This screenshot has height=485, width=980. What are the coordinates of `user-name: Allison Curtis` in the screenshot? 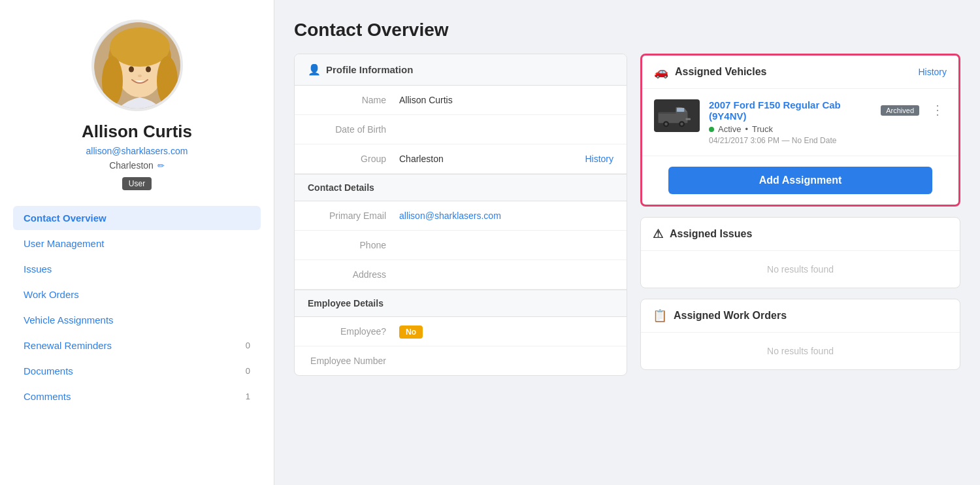 It's located at (137, 132).